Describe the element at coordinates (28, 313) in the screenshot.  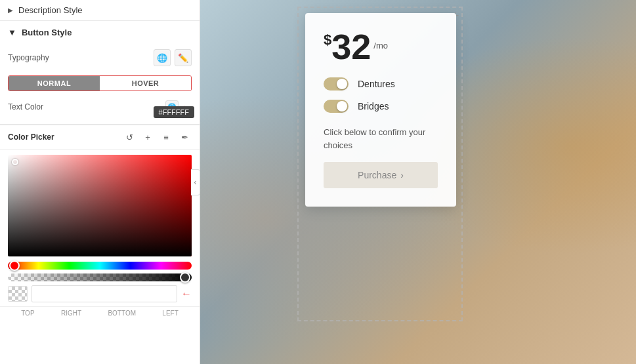
I see `label-top: TOP` at that location.